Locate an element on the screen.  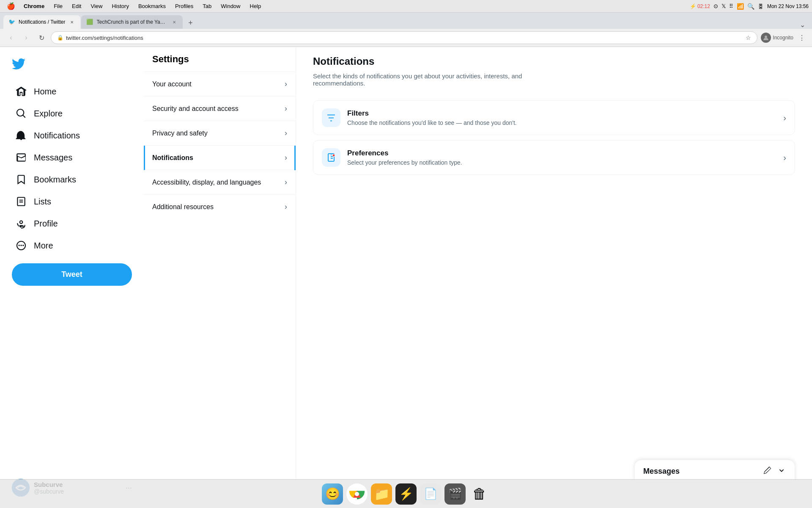
settings-item-accessibility: Accessibility, display, and languages › is located at coordinates (220, 182).